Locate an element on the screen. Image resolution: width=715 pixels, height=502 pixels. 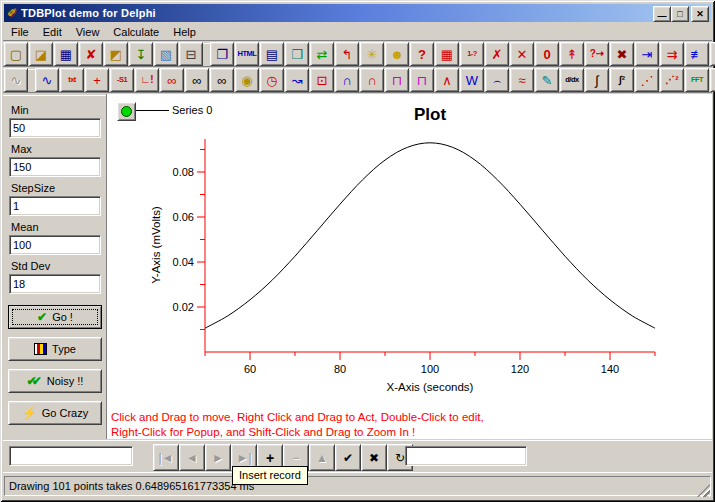
stepsize-input is located at coordinates (55, 206).